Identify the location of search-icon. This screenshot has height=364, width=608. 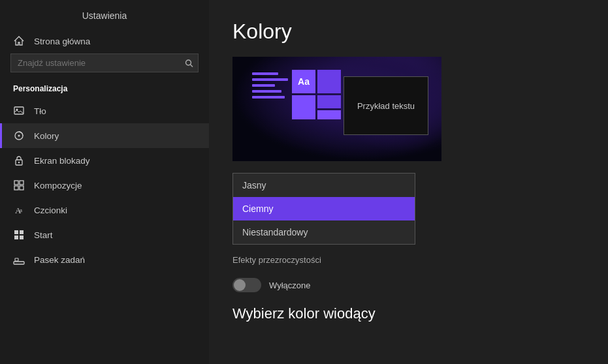
(189, 63).